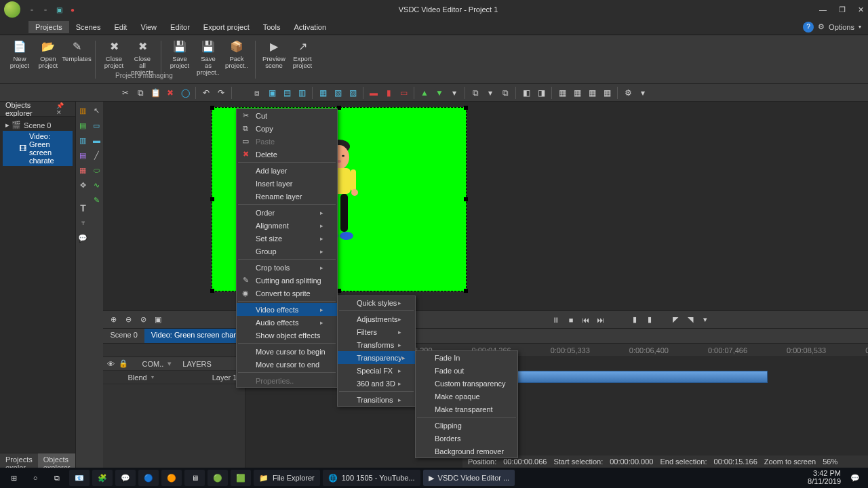 This screenshot has height=488, width=868. I want to click on tab-projects-explorer: Projects explor.., so click(19, 461).